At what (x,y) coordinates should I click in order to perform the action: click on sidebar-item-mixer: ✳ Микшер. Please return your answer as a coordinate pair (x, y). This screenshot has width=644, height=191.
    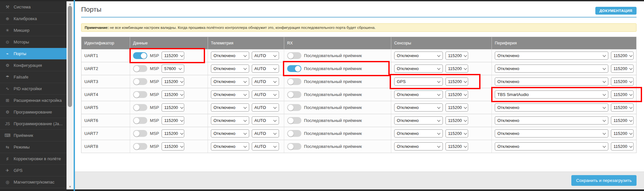
    Looking at the image, I should click on (33, 30).